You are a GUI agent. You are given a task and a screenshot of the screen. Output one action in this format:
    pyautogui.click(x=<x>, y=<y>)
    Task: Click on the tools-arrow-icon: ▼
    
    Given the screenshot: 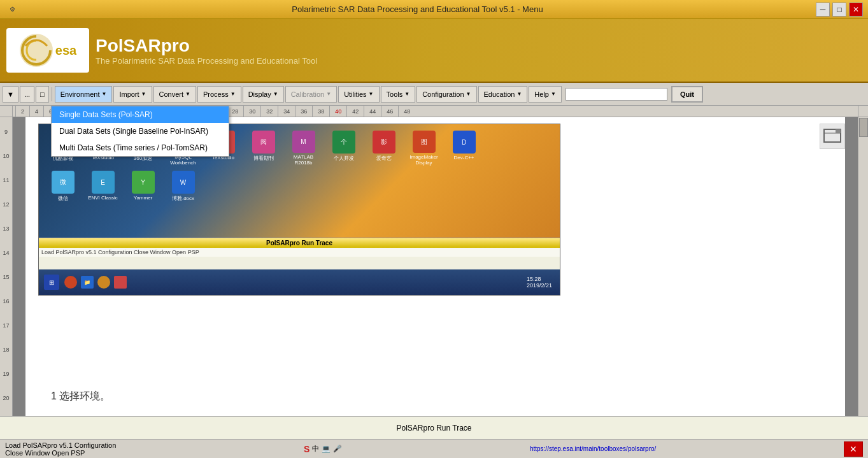 What is the action you would take?
    pyautogui.click(x=407, y=94)
    